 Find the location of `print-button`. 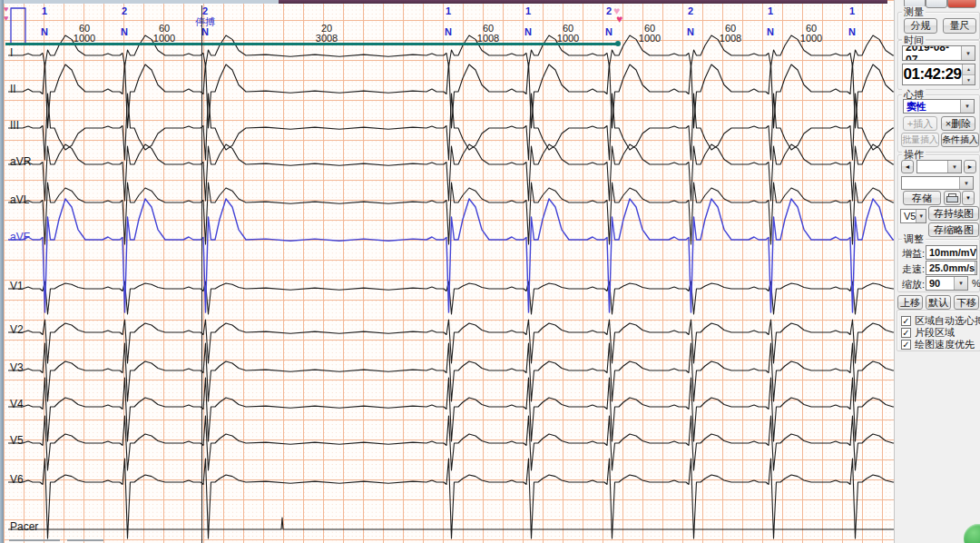

print-button is located at coordinates (953, 198).